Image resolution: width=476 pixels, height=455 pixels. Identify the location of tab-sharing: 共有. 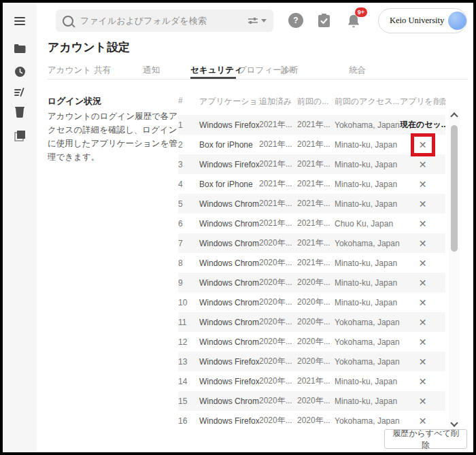
(102, 71).